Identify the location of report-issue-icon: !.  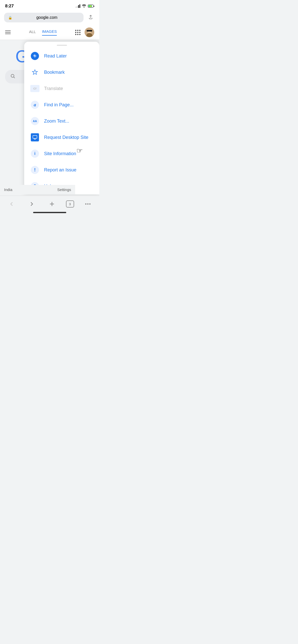
(35, 170).